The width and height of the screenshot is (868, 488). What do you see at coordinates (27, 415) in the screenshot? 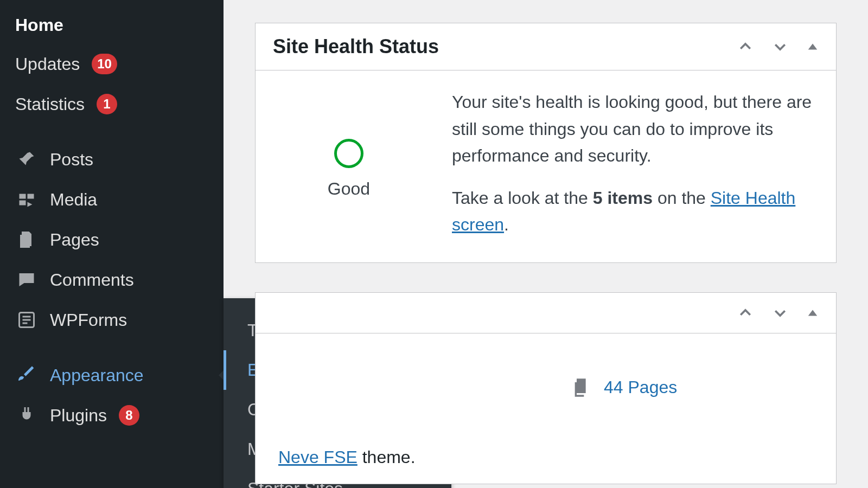
I see `plug-icon` at bounding box center [27, 415].